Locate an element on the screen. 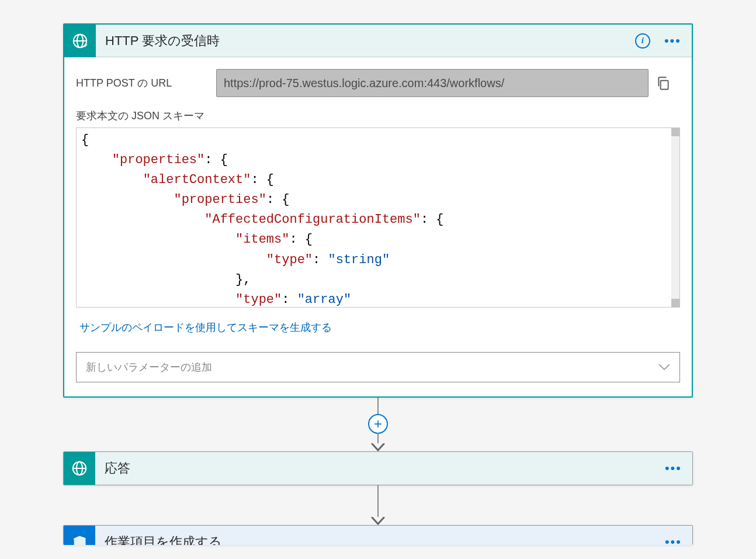 This screenshot has width=756, height=559. create-work-item-card: 作業項目を作成する ••• is located at coordinates (378, 535).